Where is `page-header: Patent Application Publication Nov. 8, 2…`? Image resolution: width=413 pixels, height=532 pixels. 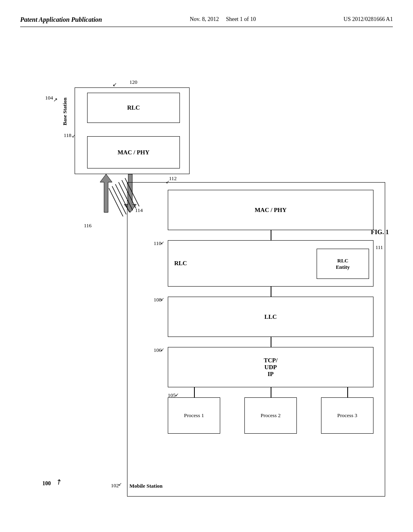 page-header: Patent Application Publication Nov. 8, 2… is located at coordinates (206, 22).